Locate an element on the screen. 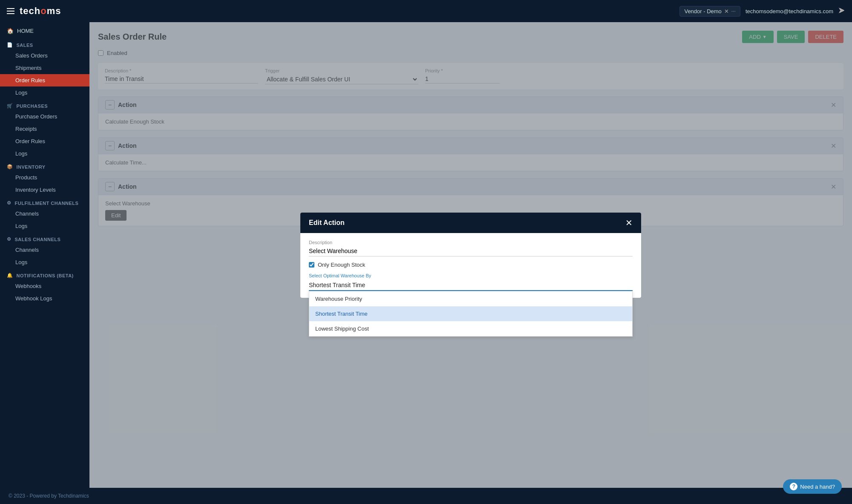 Image resolution: width=852 pixels, height=504 pixels. sales-icon: 📄 is located at coordinates (10, 45).